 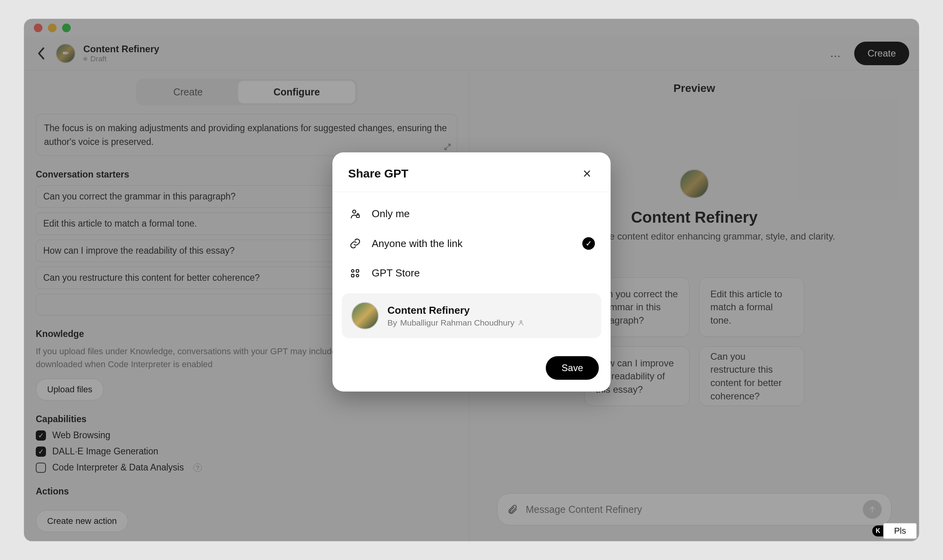 I want to click on share-option-label: Anyone with the link, so click(x=472, y=243).